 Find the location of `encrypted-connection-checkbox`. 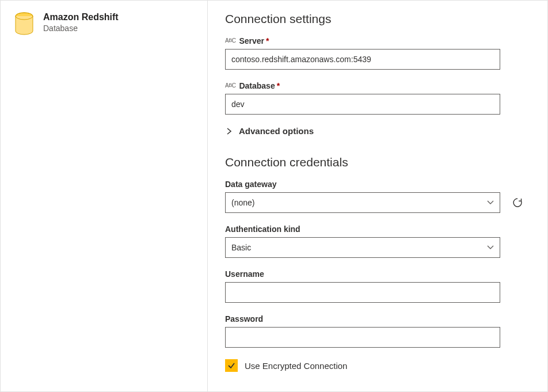

encrypted-connection-checkbox is located at coordinates (231, 366).